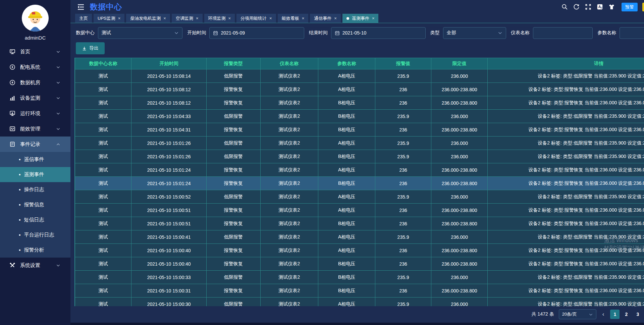 This screenshot has height=325, width=644. What do you see at coordinates (360, 143) in the screenshot?
I see `table-row-5: 测试2021-05-10 15:01:26低限报警测试仪表2A相电压235.92…` at bounding box center [360, 143].